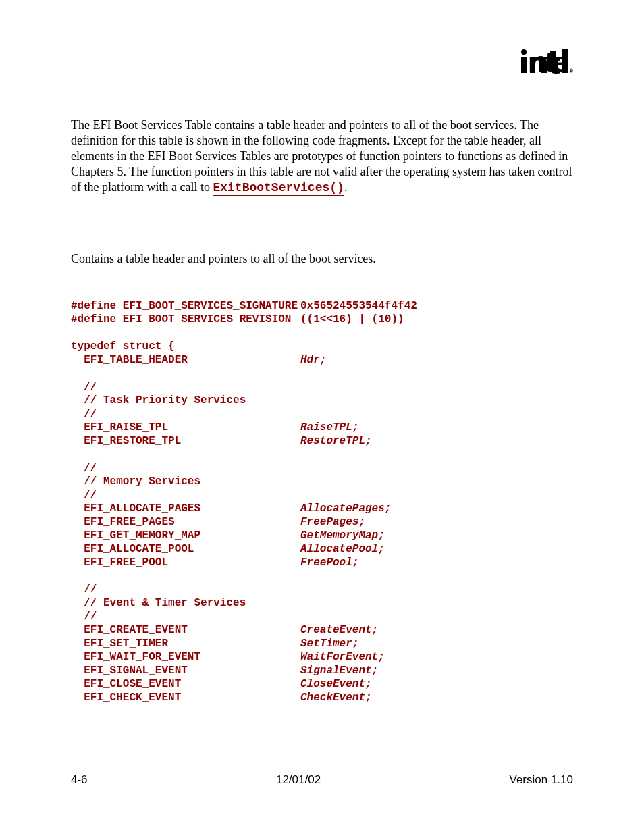 Image resolution: width=644 pixels, height=834 pixels. What do you see at coordinates (336, 441) in the screenshot?
I see `code-value: RestoreTPL;` at bounding box center [336, 441].